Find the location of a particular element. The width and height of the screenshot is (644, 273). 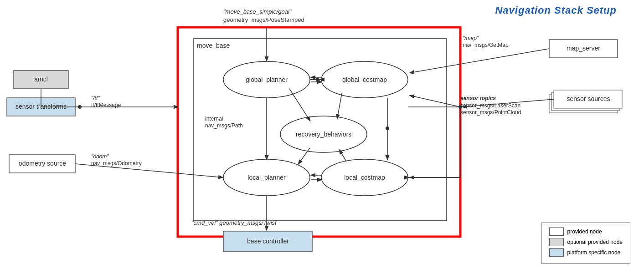

global-costmap-label: global_costmap is located at coordinates (365, 80).